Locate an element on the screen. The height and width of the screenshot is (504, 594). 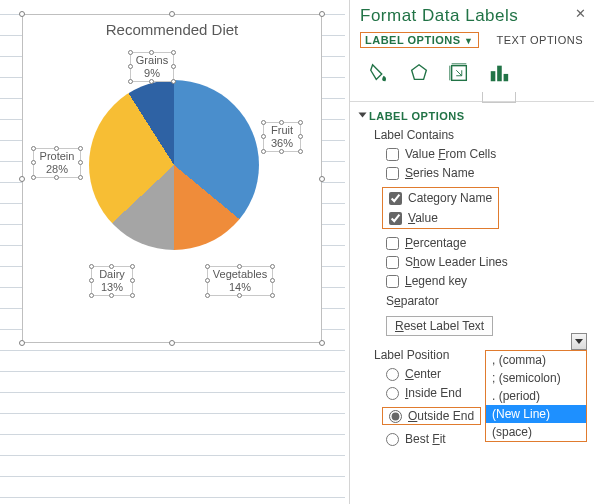
chevron-down-icon: ▼ is located at coordinates (468, 41).